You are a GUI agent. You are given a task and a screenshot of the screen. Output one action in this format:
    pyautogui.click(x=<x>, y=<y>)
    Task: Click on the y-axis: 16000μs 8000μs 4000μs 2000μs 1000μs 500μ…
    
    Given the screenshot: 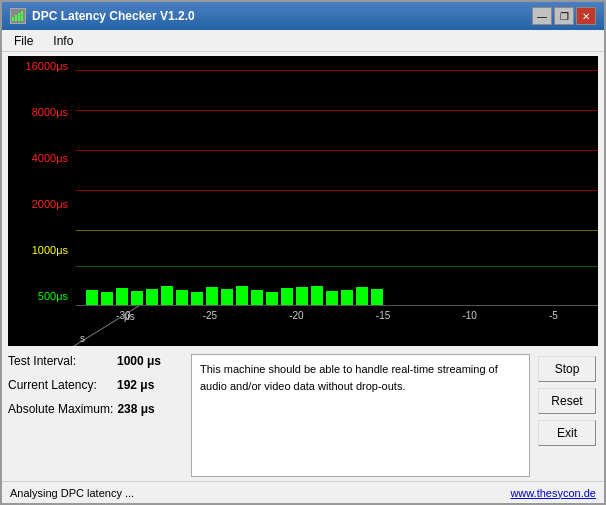 What is the action you would take?
    pyautogui.click(x=42, y=181)
    